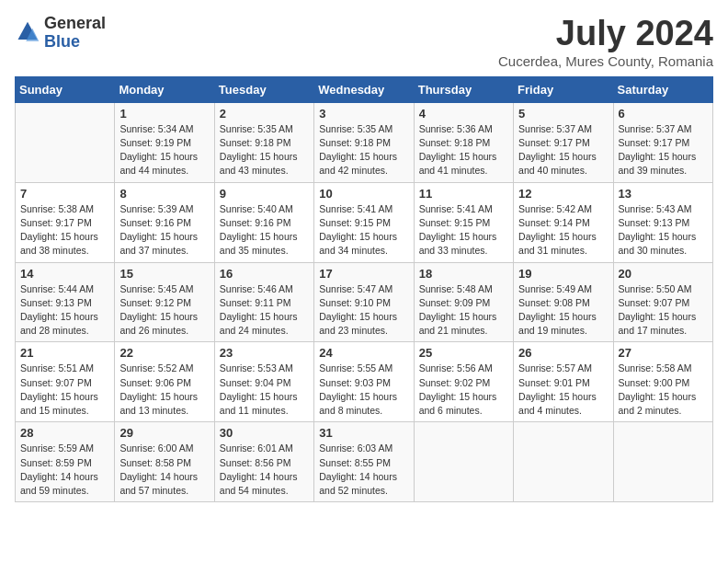 The height and width of the screenshot is (563, 728). Describe the element at coordinates (165, 383) in the screenshot. I see `calendar-cell: 22Sunrise: 5:52 AMSunset: 9:06 PMDayligh…` at that location.